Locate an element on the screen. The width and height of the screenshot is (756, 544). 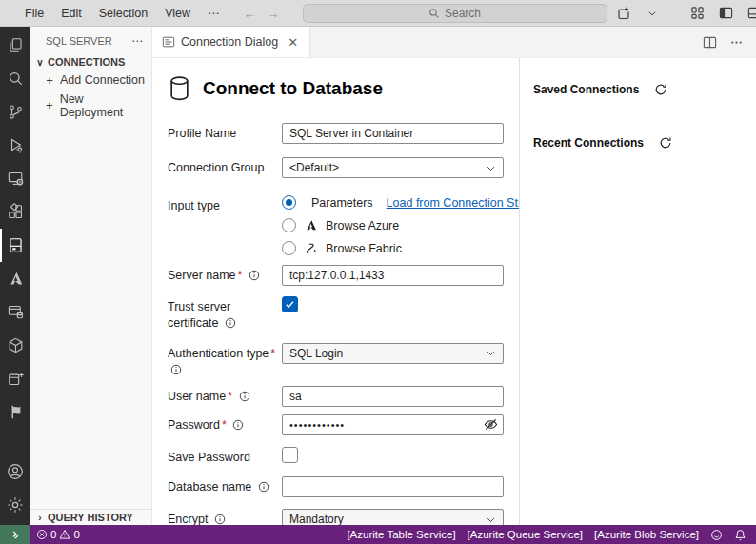
error-icon is located at coordinates (42, 534).